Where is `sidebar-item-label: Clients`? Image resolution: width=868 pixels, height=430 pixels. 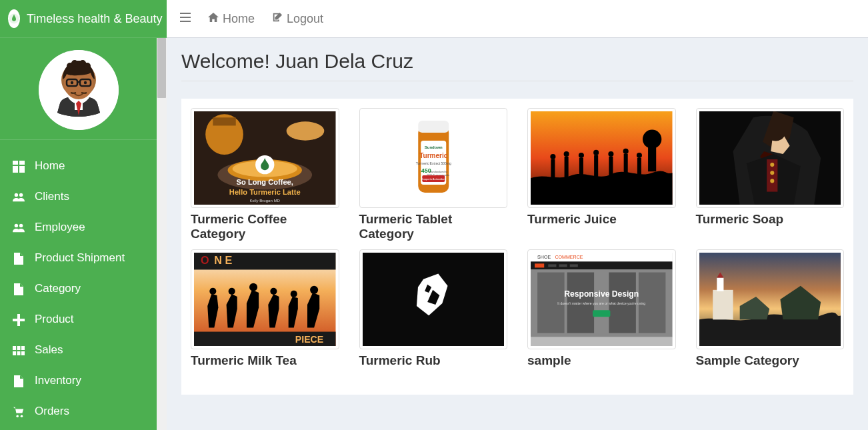
sidebar-item-label: Clients is located at coordinates (52, 197).